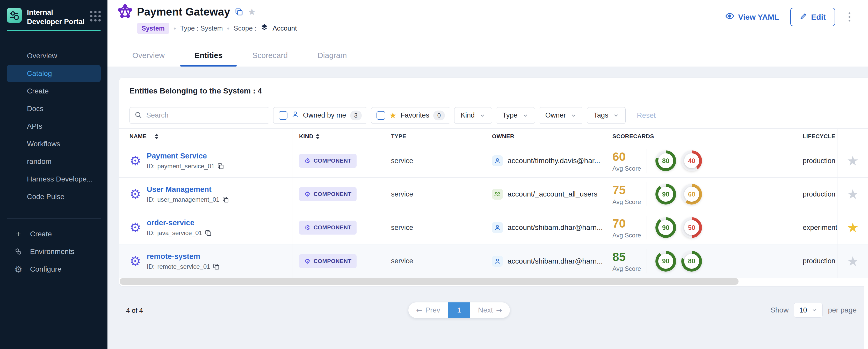 The width and height of the screenshot is (868, 349). What do you see at coordinates (849, 17) in the screenshot?
I see `more-options-kebab-icon` at bounding box center [849, 17].